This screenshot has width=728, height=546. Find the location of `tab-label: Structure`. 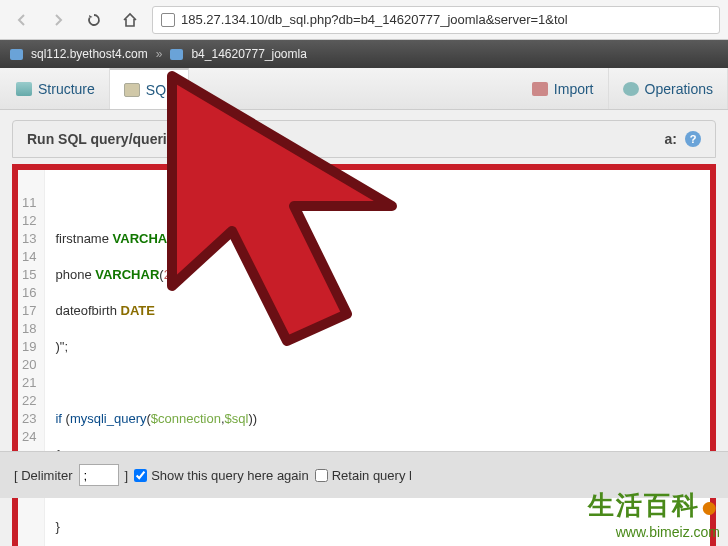

tab-label: Structure is located at coordinates (66, 89).